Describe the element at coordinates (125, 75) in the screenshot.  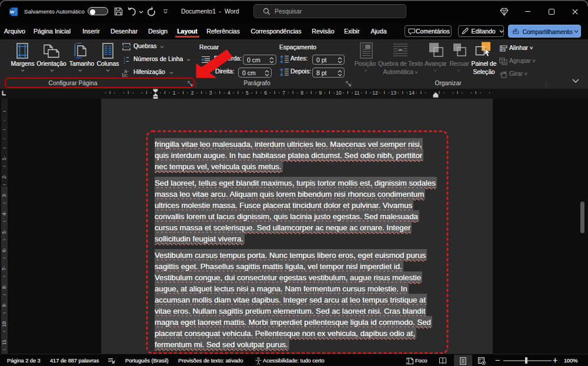
I see `svg-text: bc` at that location.